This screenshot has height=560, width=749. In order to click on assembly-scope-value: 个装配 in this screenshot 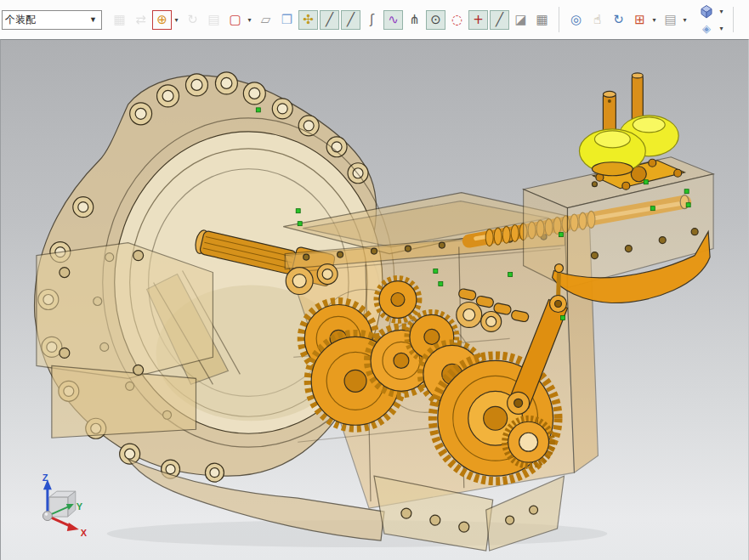, I will do `click(19, 20)`.